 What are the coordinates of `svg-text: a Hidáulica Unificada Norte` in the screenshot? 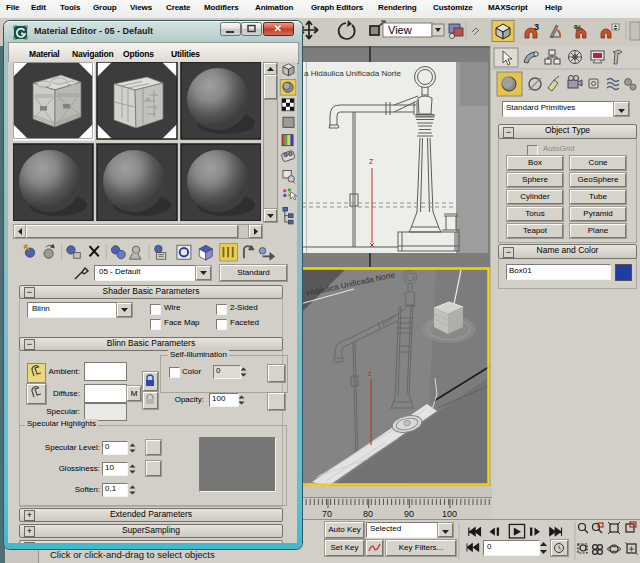 It's located at (352, 74).